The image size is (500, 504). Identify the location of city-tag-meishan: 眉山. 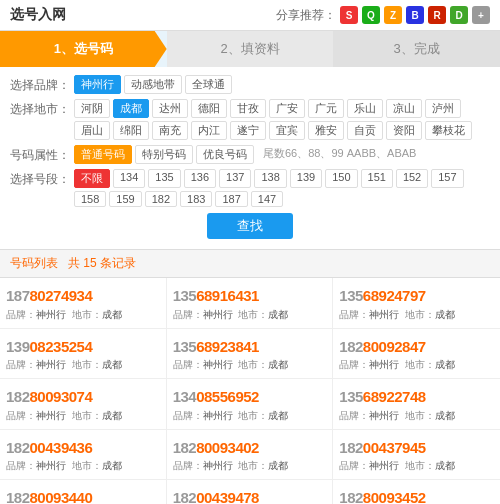
(92, 130).